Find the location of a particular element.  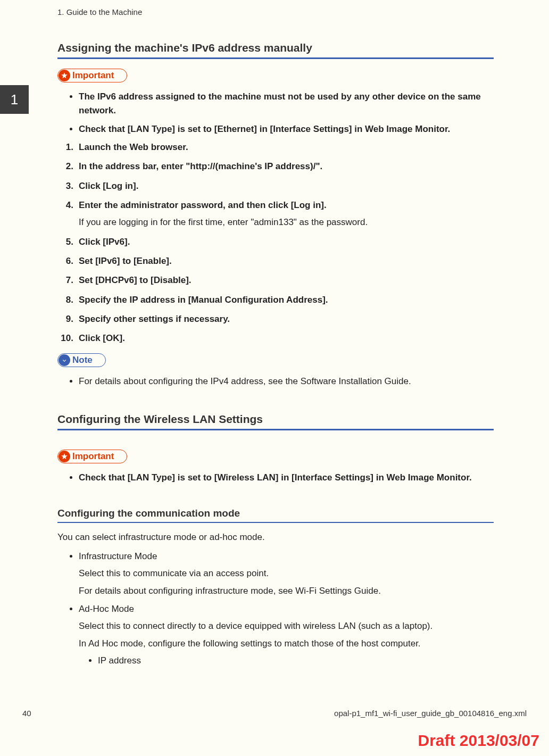

list-item: Infrastructure Mode Select this to commu… is located at coordinates (286, 574).